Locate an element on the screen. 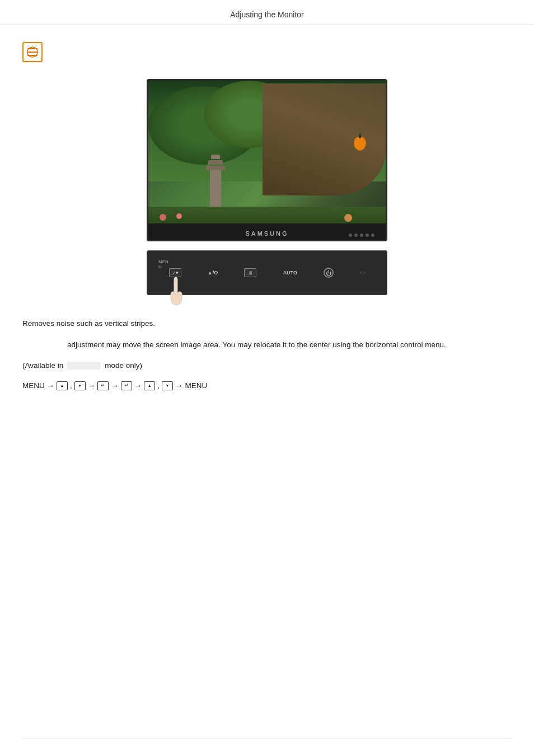  page-title: Adjusting the Monitor is located at coordinates (267, 15).